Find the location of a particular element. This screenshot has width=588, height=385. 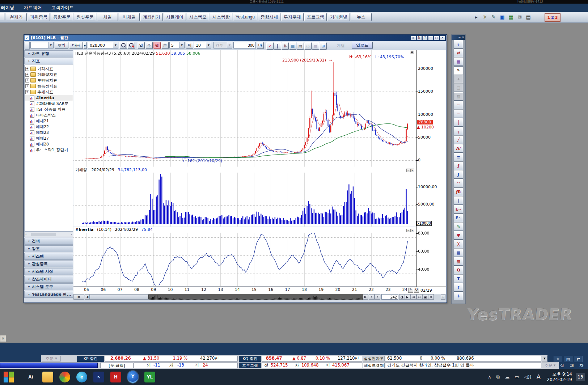

maximize-button: □ is located at coordinates (436, 38).